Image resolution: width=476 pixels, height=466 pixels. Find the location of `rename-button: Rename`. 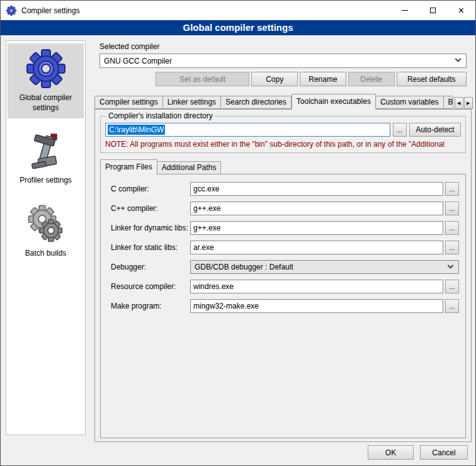

rename-button: Rename is located at coordinates (323, 79).